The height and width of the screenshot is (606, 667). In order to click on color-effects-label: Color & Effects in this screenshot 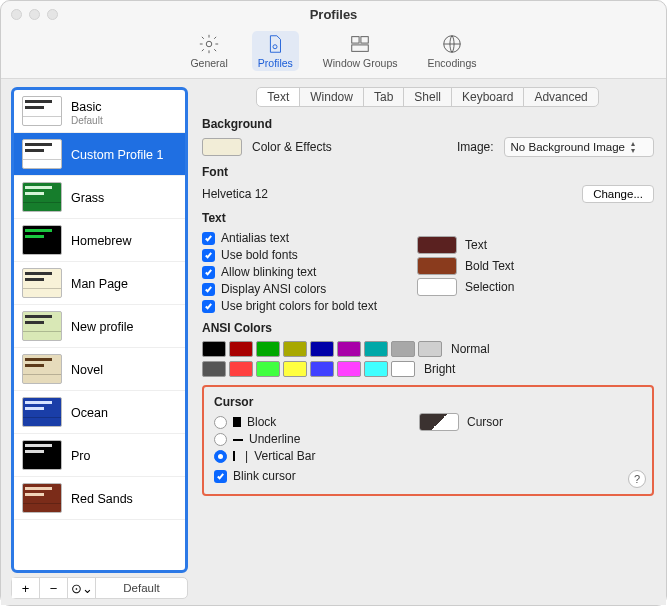, I will do `click(292, 147)`.